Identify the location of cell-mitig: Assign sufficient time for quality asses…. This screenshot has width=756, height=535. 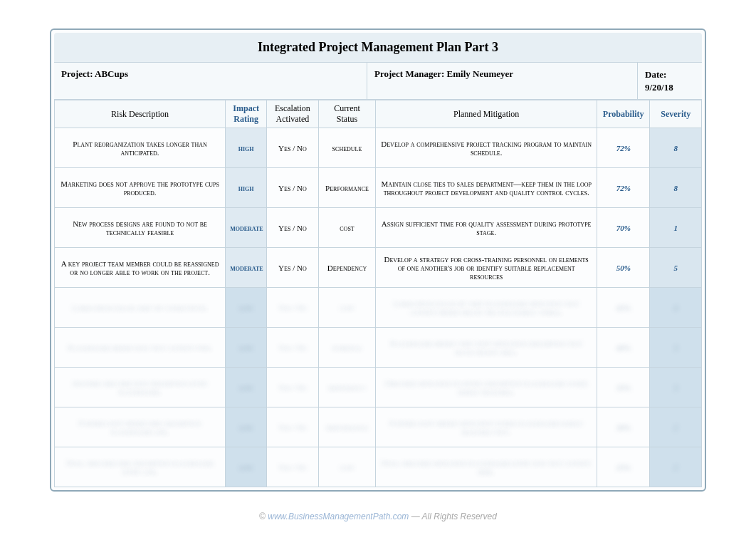
(487, 228).